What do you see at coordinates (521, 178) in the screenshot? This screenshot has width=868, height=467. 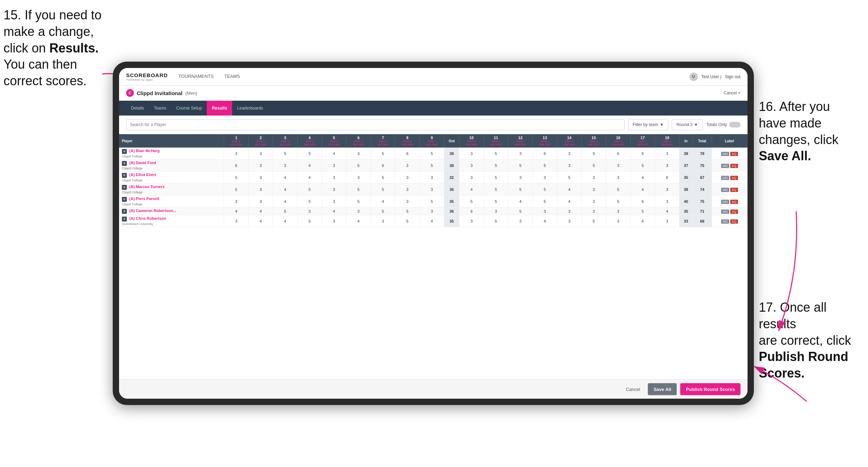 I see `hole-score-12: 3` at bounding box center [521, 178].